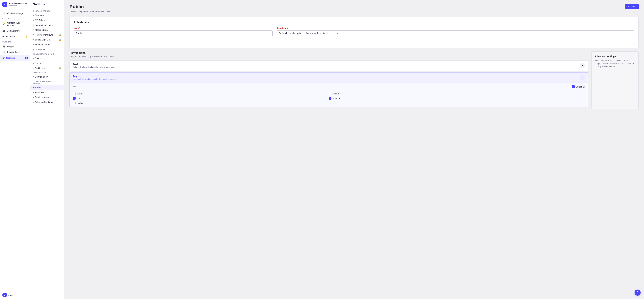 The image size is (644, 299). I want to click on email-plugin-label: EMAIL PLUGIN, so click(47, 72).